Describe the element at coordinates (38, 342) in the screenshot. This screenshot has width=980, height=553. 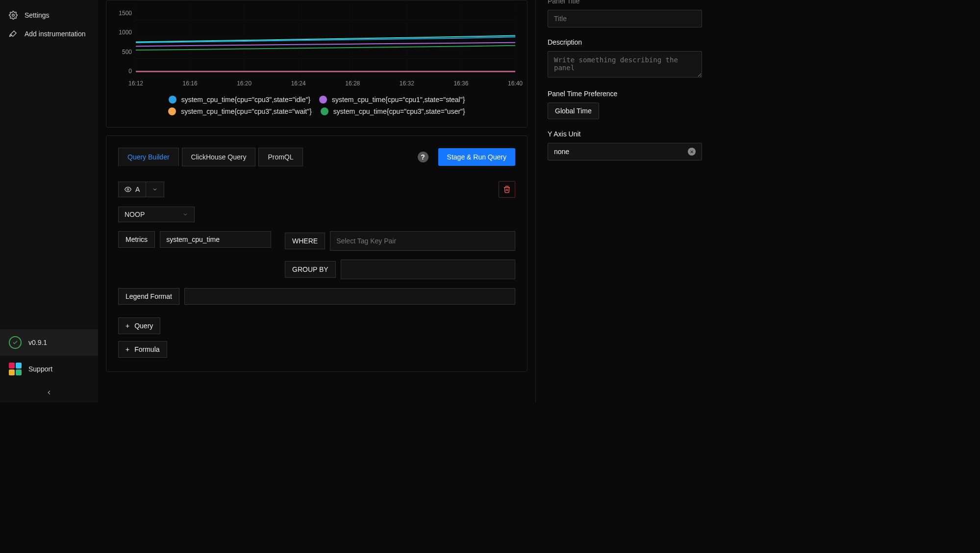
I see `version-text: v0.9.1` at that location.